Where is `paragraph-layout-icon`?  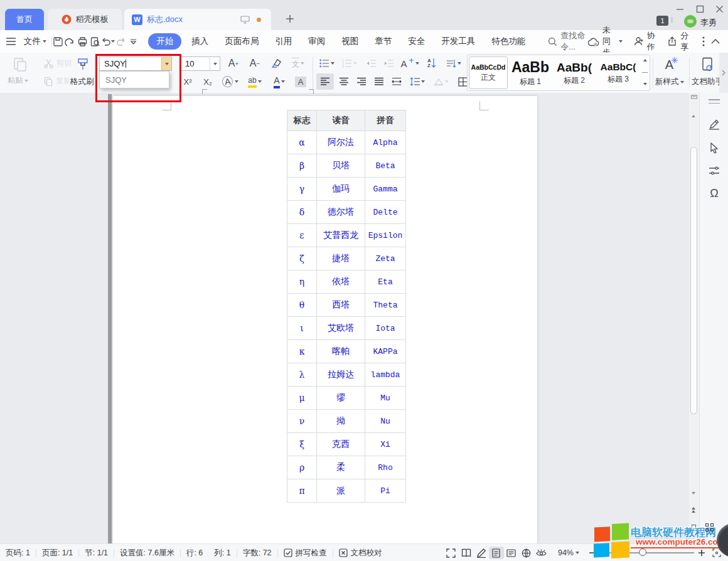 paragraph-layout-icon is located at coordinates (454, 63).